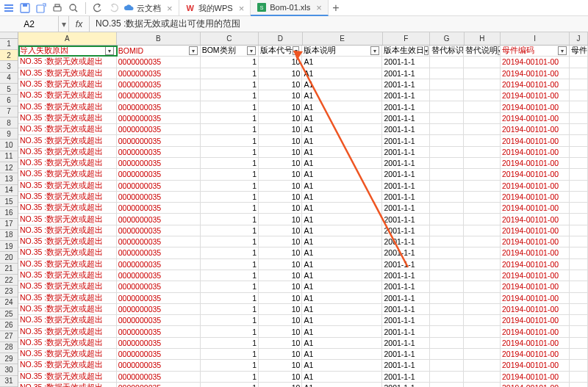 This screenshot has width=588, height=387. Describe the element at coordinates (9, 213) in the screenshot. I see `row-header: 16` at that location.